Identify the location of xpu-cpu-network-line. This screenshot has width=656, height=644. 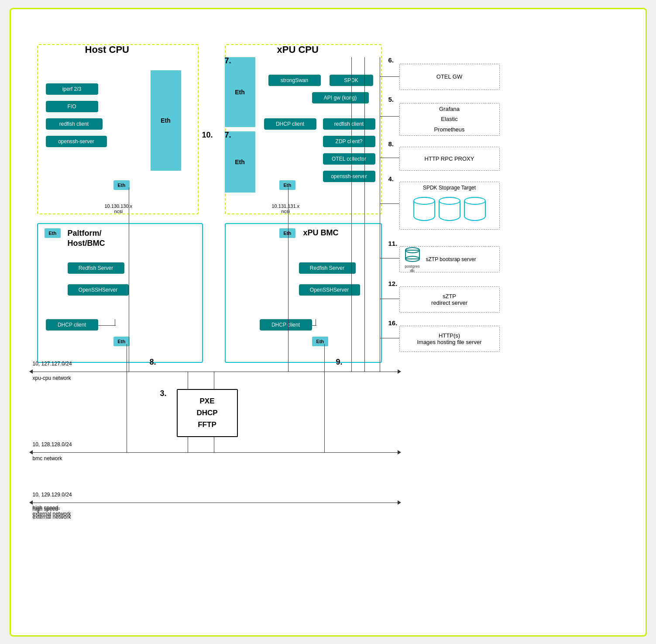
(216, 372).